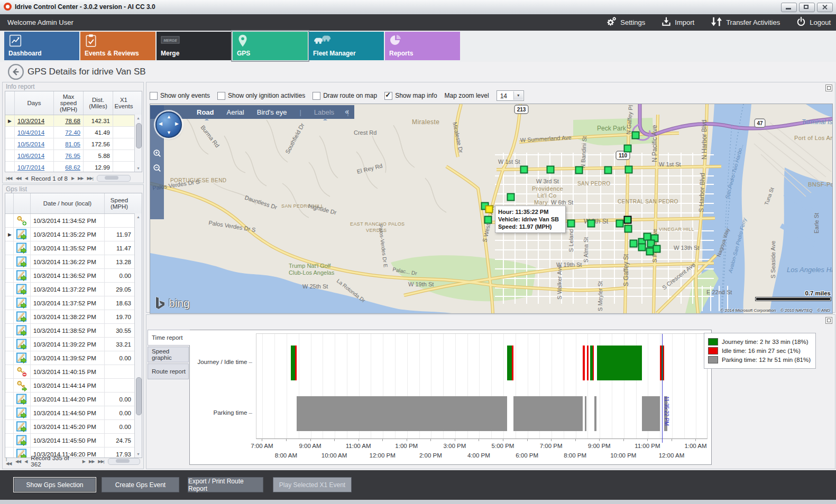  I want to click on pager-prev-button: ◀, so click(26, 179).